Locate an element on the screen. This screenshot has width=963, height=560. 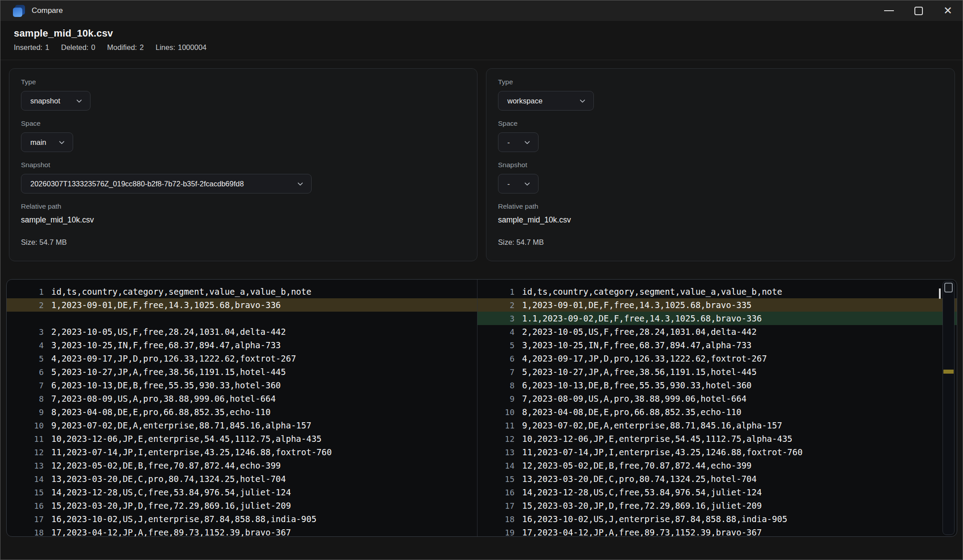
diff-row: 119,2023-07-02,DE,A,enterprise,88.71,845… is located at coordinates (717, 425).